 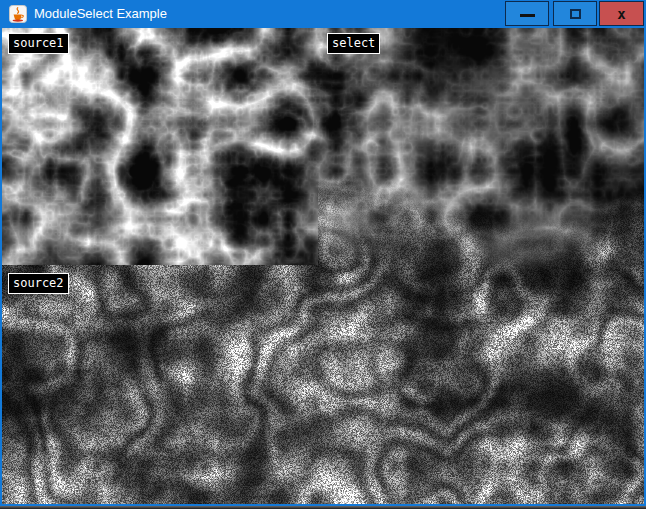 I want to click on maximize-button, so click(x=575, y=14).